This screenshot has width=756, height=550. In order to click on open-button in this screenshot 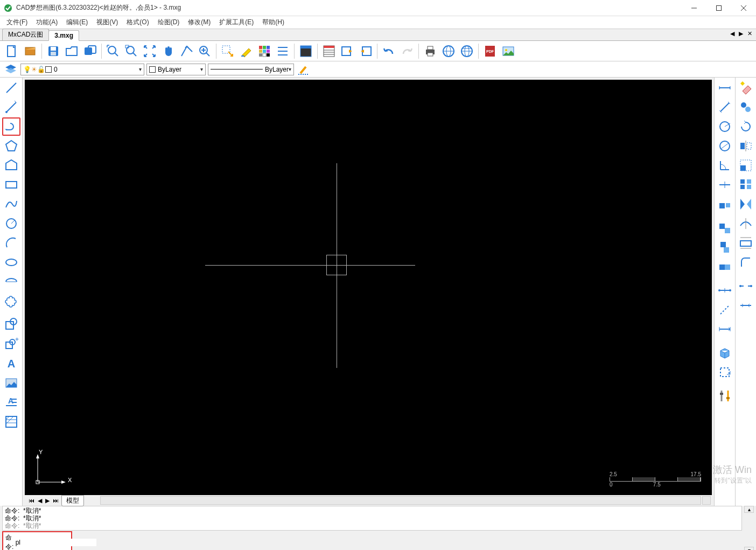, I will do `click(72, 51)`.